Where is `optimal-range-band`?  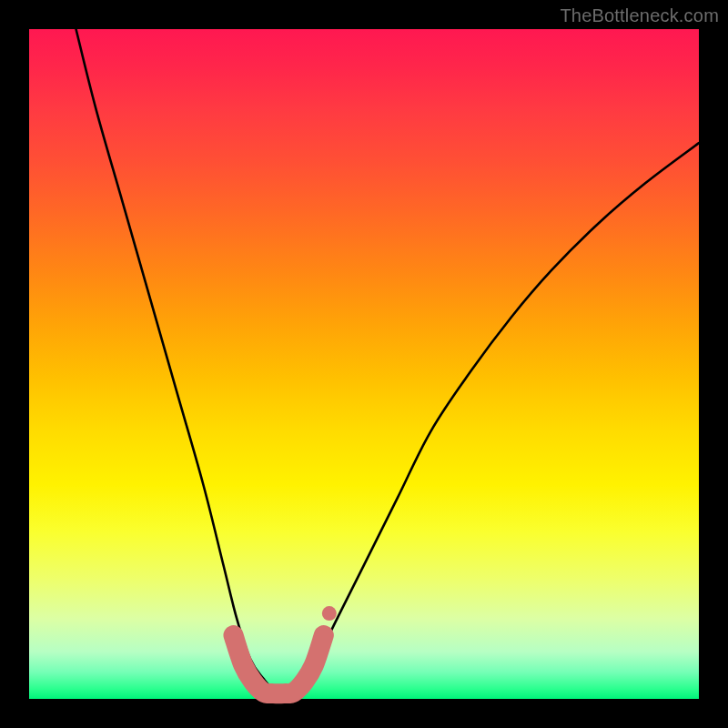
optimal-range-band is located at coordinates (278, 664).